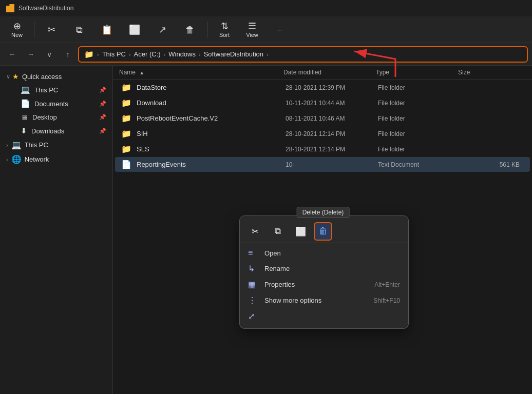  Describe the element at coordinates (322, 149) in the screenshot. I see `table-row: 📁 SLS 28-10-2021 12:14 PM File folder` at that location.